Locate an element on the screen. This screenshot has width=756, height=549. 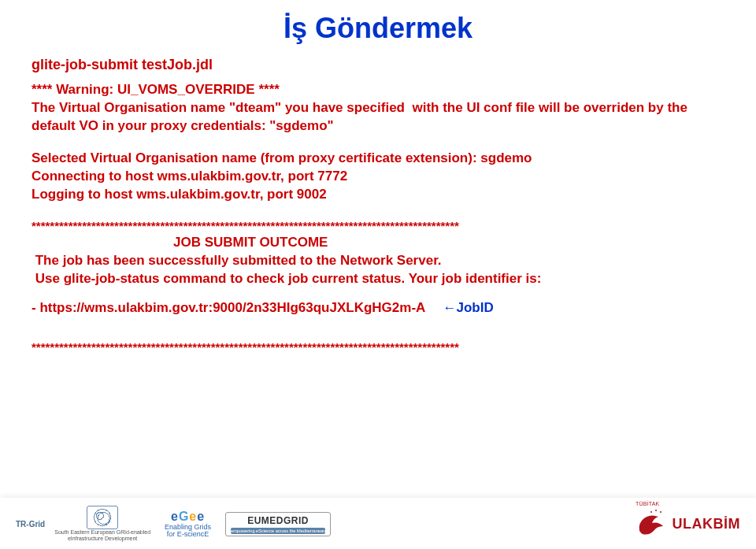
eumed-name: EUMEDGRID is located at coordinates (278, 521).